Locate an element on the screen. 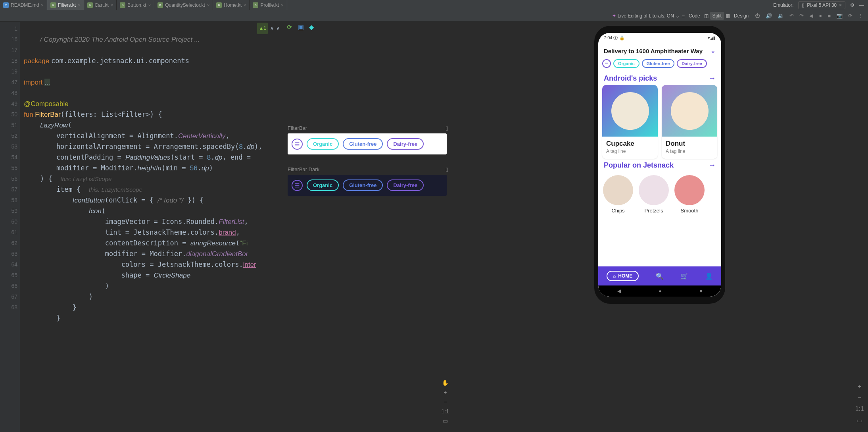  device-selector: ▯Pixel 5 API 30× is located at coordinates (822, 5).